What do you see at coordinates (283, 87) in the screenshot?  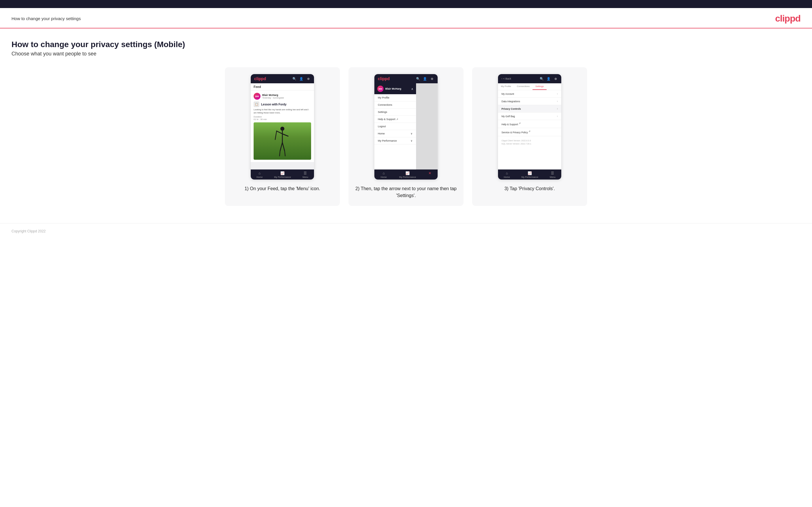 I see `feed-header: Feed` at bounding box center [283, 87].